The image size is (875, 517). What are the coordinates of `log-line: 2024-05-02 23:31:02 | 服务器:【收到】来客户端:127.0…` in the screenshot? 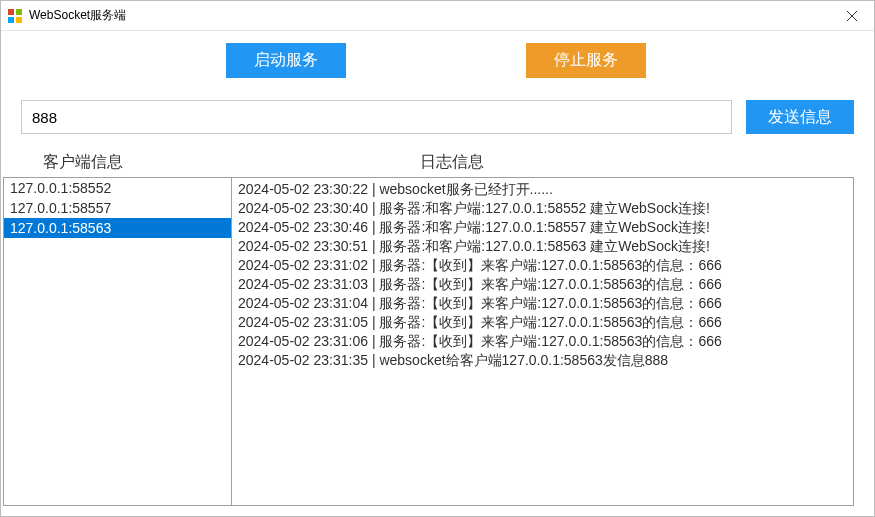 It's located at (542, 266).